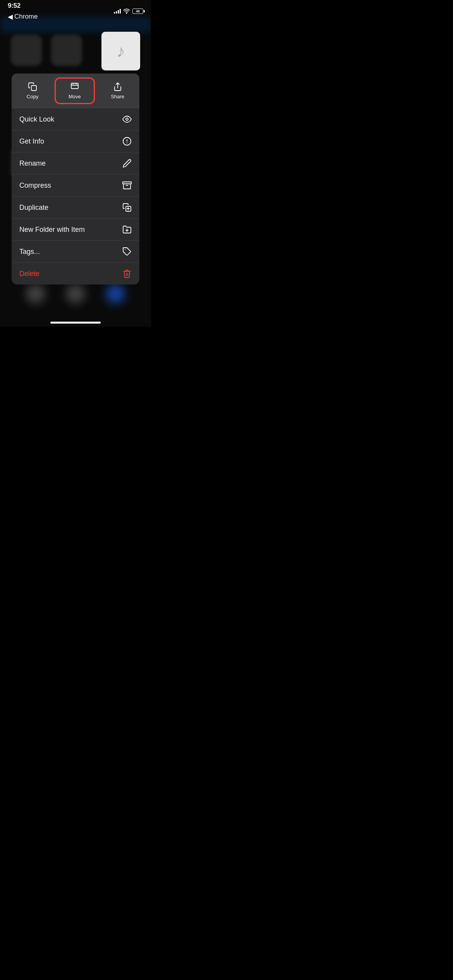 The width and height of the screenshot is (453, 980). What do you see at coordinates (76, 9) in the screenshot?
I see `status-bar: 9:52 ◀ Chrome 46` at bounding box center [76, 9].